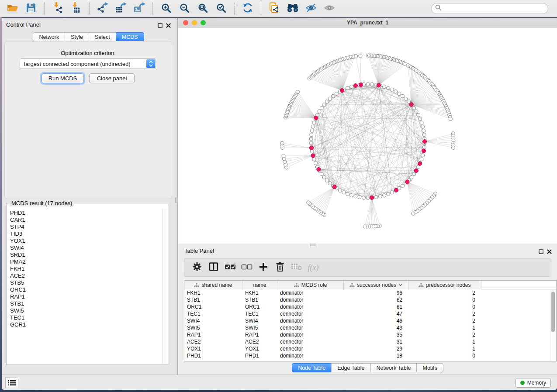 The width and height of the screenshot is (557, 392). I want to click on mcds-result-item: GCR1, so click(86, 325).